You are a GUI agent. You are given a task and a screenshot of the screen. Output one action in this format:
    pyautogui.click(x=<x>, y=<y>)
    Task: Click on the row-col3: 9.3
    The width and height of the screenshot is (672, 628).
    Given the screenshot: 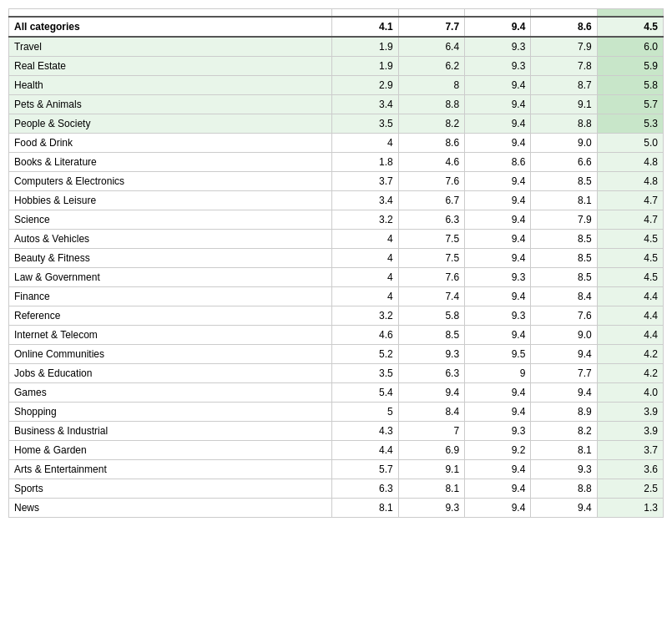 What is the action you would take?
    pyautogui.click(x=498, y=277)
    